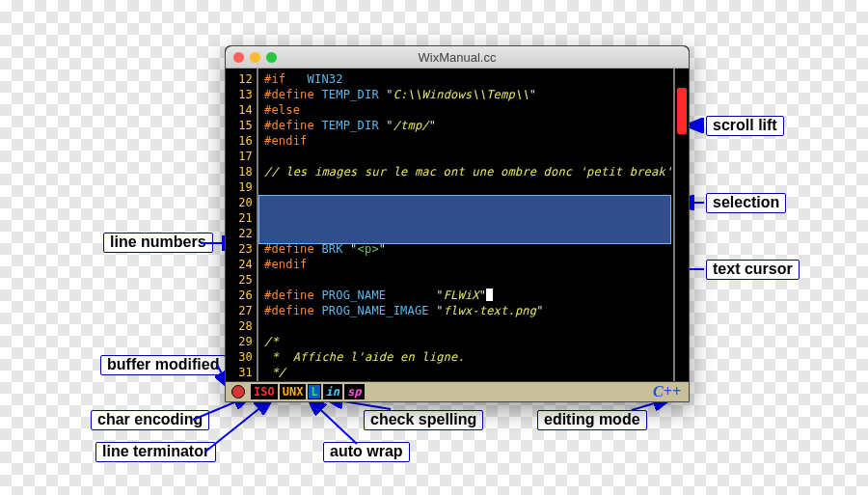 The height and width of the screenshot is (495, 868). I want to click on maximize-icon, so click(272, 58).